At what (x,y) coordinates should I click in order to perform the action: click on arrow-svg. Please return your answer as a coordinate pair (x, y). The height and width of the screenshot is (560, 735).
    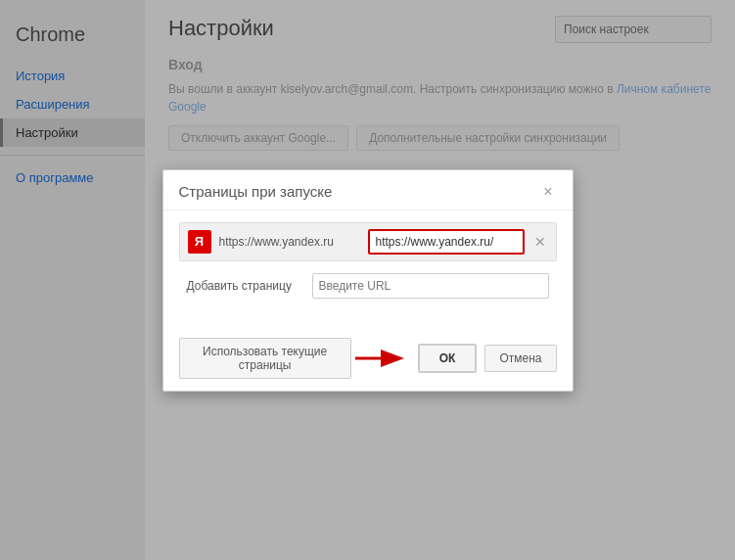
    Looking at the image, I should click on (381, 358).